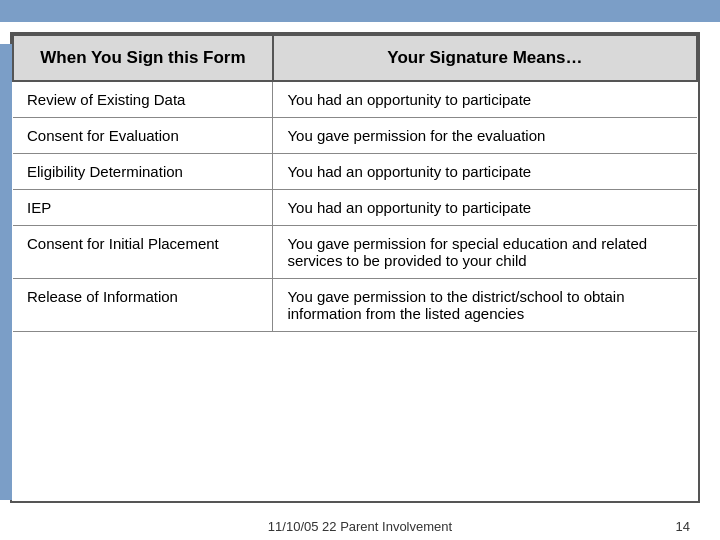 This screenshot has height=540, width=720. Describe the element at coordinates (360, 526) in the screenshot. I see `footer-center-text: 11/10/05 22 Parent Involvement` at that location.